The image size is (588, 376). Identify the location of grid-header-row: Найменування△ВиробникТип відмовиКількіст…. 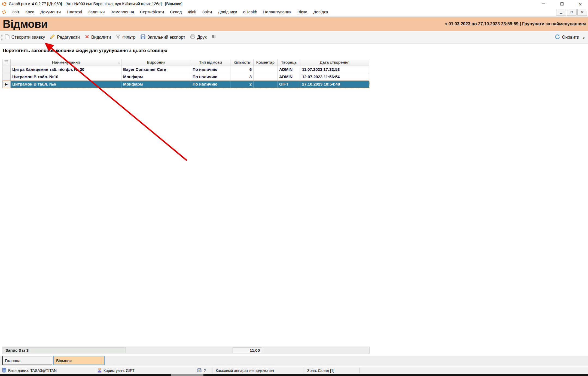
(186, 63).